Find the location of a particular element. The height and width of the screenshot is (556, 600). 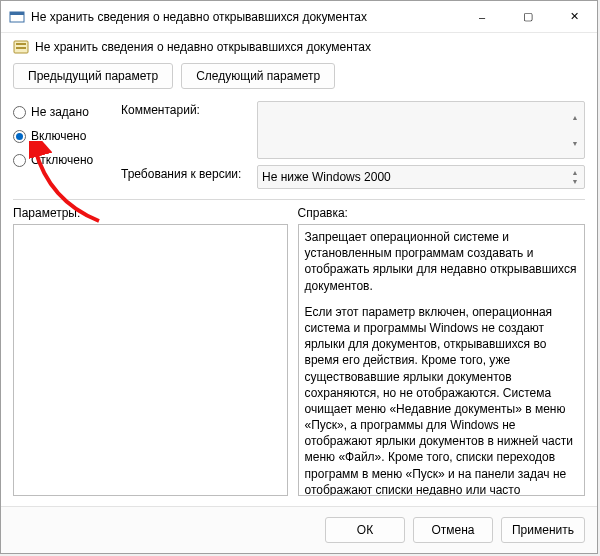

policy-icon is located at coordinates (21, 47).